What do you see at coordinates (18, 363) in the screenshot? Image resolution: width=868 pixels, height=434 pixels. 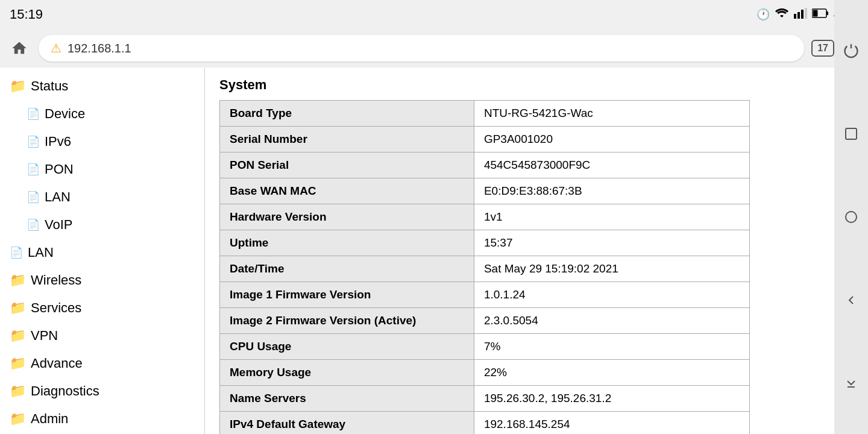 I see `folder-icon-advance: 📁` at bounding box center [18, 363].